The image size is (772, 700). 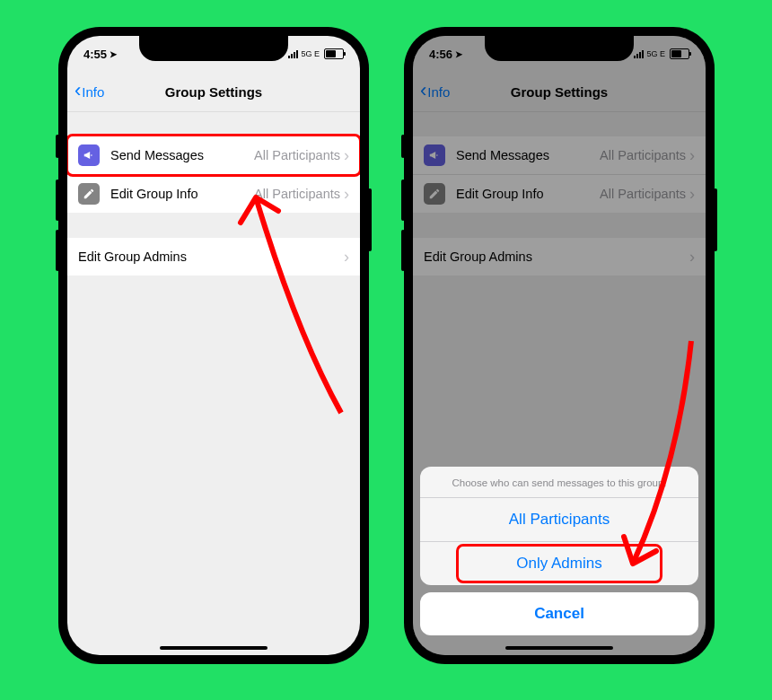 I want to click on nav-bar: ‹ Info Group Settings, so click(x=214, y=92).